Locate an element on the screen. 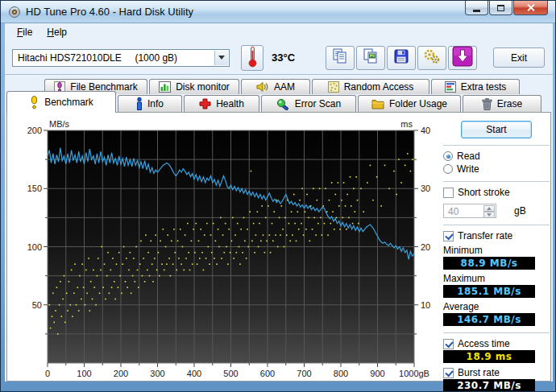 This screenshot has height=392, width=556. minimize-button is located at coordinates (477, 8).